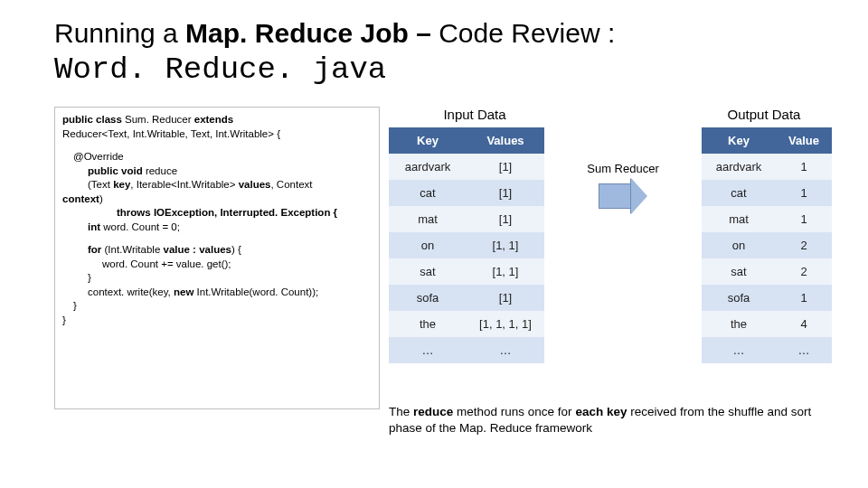 The image size is (868, 488). What do you see at coordinates (141, 227) in the screenshot?
I see `code-text: word. Count = 0;` at bounding box center [141, 227].